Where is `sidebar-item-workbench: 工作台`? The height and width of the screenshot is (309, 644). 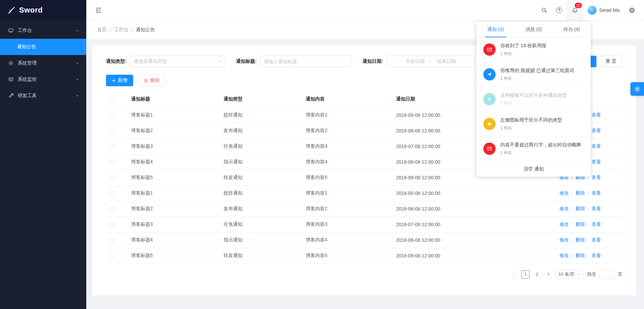
sidebar-item-workbench: 工作台 is located at coordinates (43, 31).